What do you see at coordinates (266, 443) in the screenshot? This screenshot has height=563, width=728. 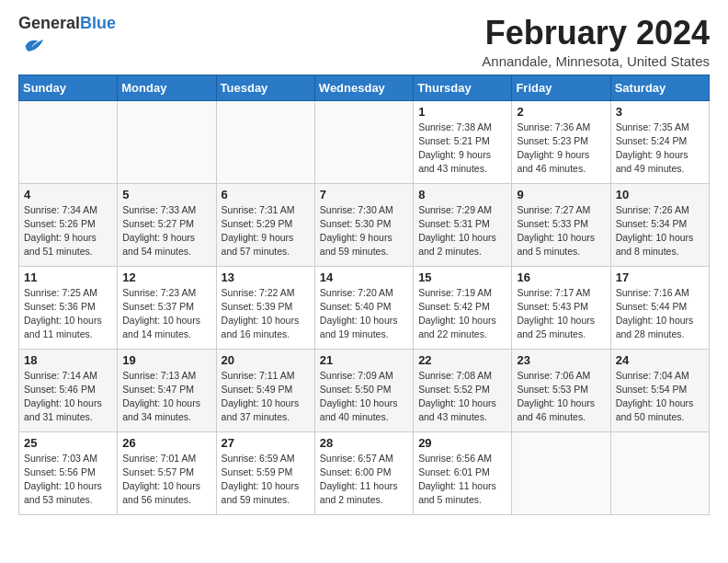 I see `day-number: 27` at bounding box center [266, 443].